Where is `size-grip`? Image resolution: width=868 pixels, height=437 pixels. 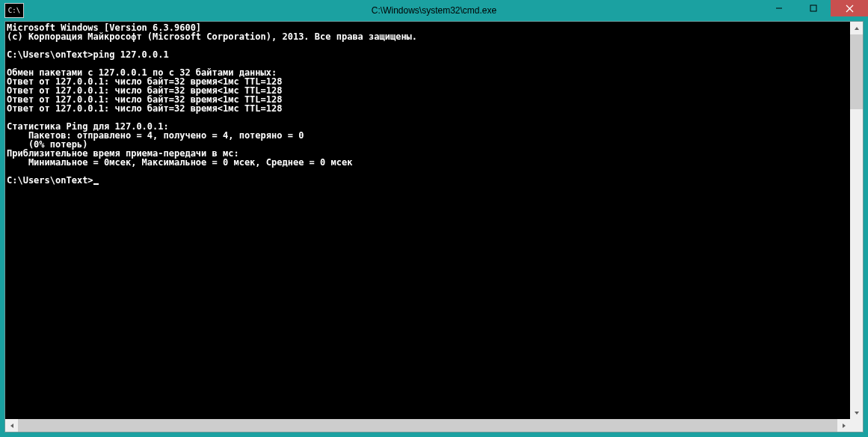 size-grip is located at coordinates (857, 425).